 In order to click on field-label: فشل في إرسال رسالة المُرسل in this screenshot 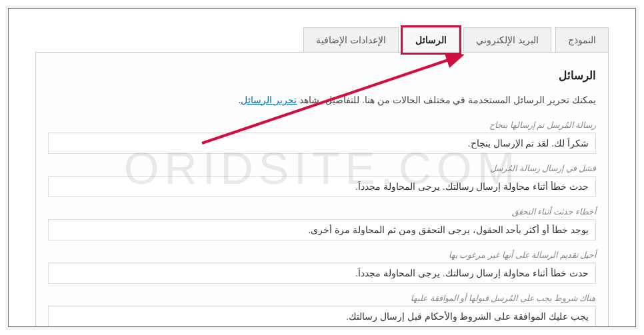, I will do `click(322, 168)`.